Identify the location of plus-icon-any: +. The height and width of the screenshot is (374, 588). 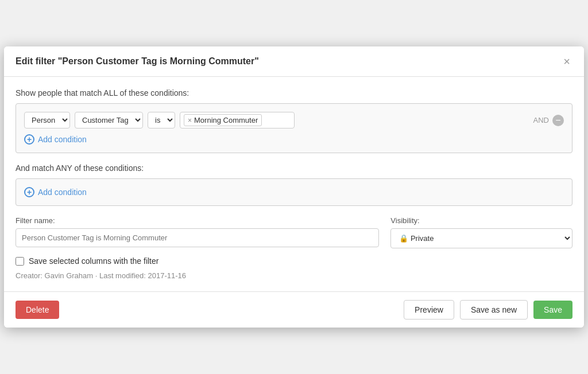
(29, 192).